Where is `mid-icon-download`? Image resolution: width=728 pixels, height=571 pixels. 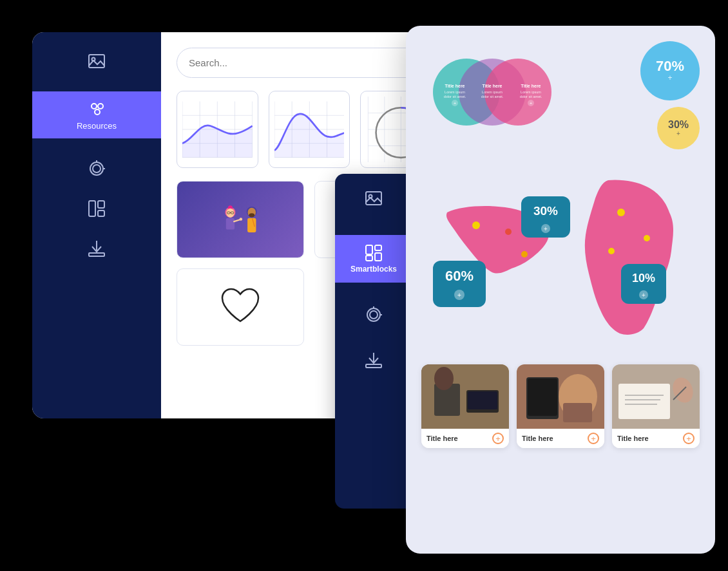
mid-icon-download is located at coordinates (374, 363).